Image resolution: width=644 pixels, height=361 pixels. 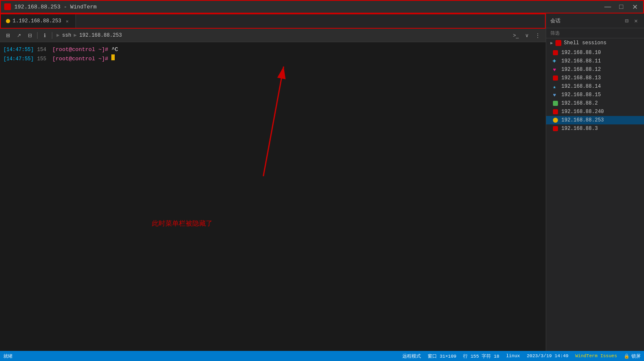 What do you see at coordinates (113, 57) in the screenshot?
I see `terminal-cursor` at bounding box center [113, 57].